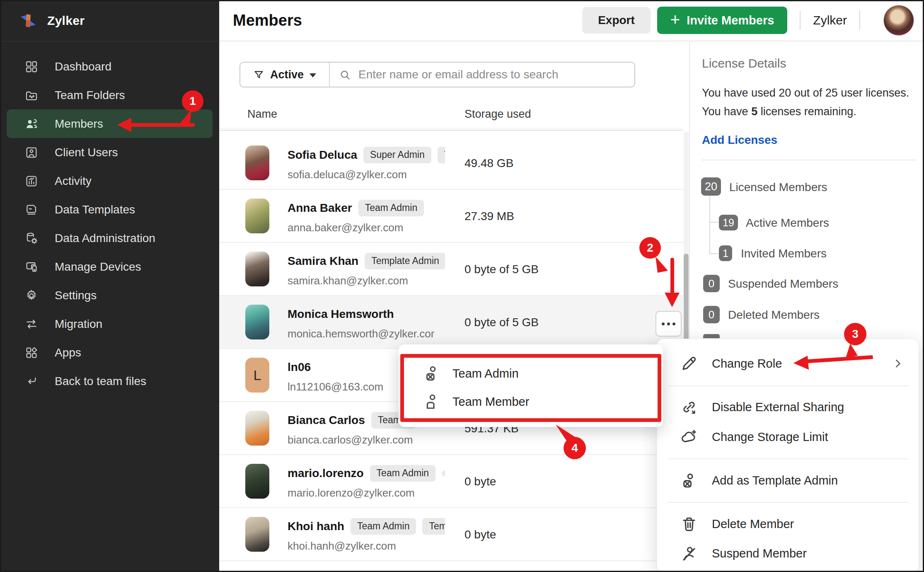 The image size is (924, 572). Describe the element at coordinates (498, 114) in the screenshot. I see `column-header-storage: Storage used` at that location.